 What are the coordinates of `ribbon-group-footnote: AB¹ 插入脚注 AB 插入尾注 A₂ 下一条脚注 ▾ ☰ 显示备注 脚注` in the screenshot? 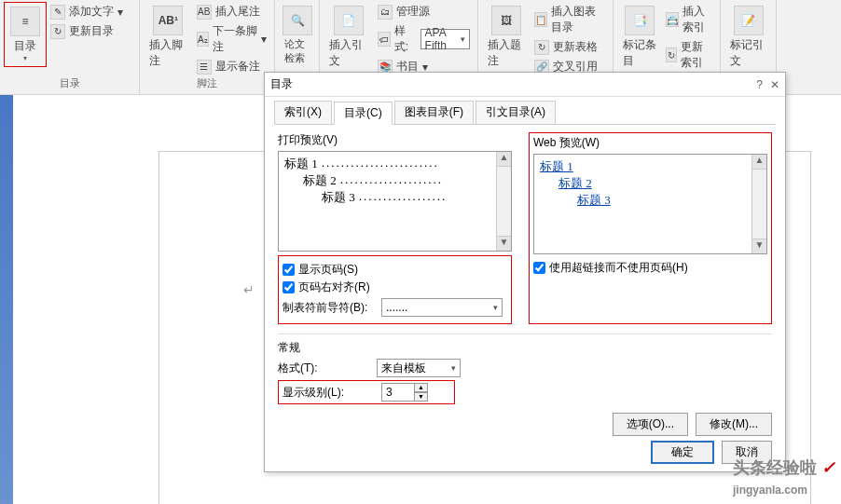 It's located at (207, 47).